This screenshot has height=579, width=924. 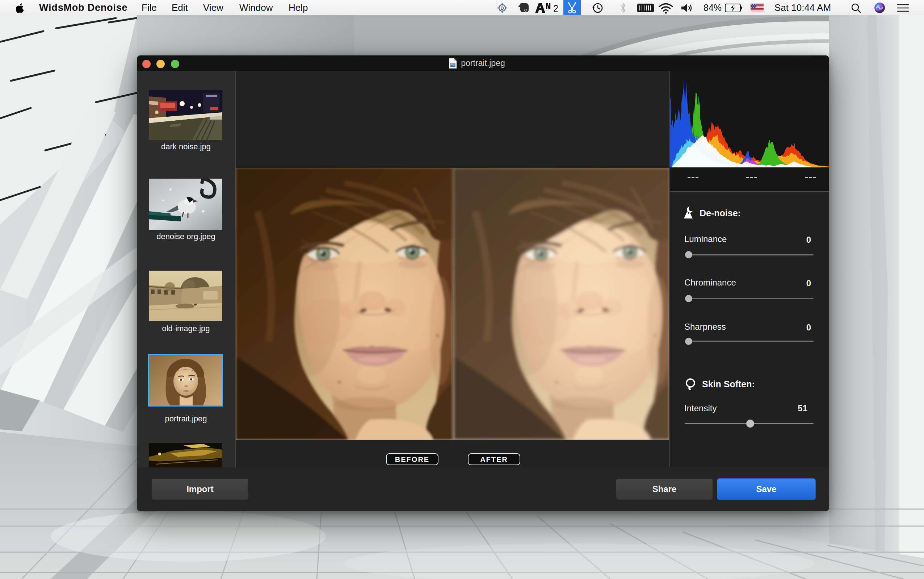 What do you see at coordinates (556, 8) in the screenshot?
I see `svg-text: 2` at bounding box center [556, 8].